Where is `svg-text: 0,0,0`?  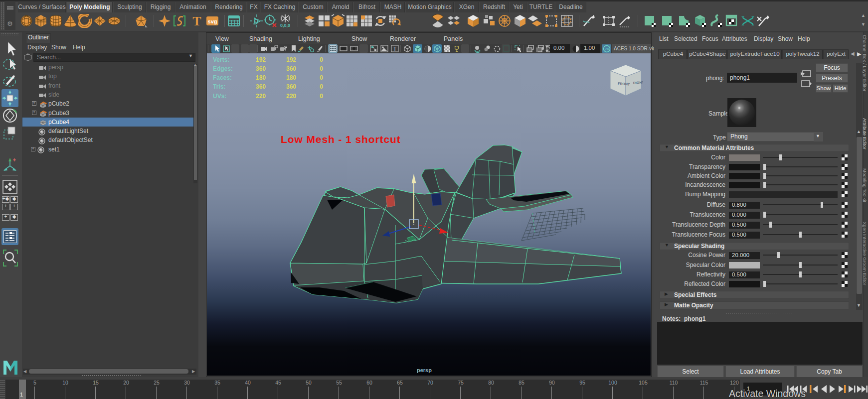 svg-text: 0,0,0 is located at coordinates (285, 25).